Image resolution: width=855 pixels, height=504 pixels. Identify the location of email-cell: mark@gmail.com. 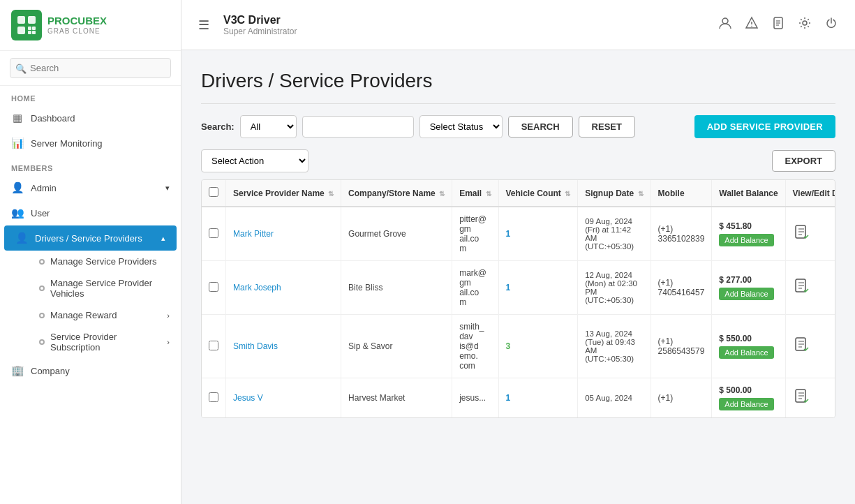
(475, 288).